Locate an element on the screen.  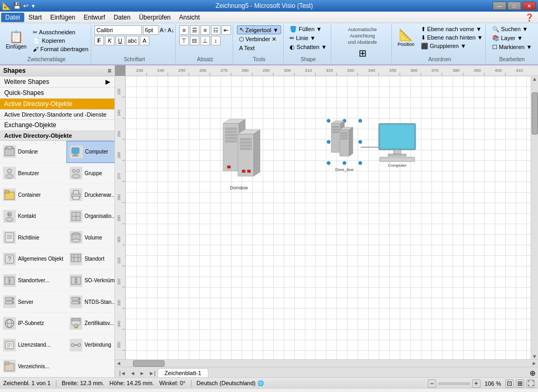
position-button: 📐 Position is located at coordinates (406, 38).